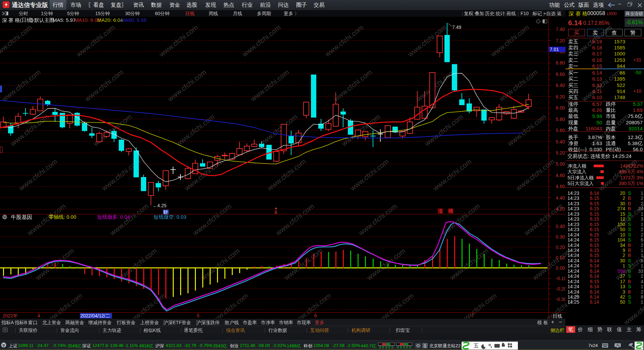 The image size is (644, 350). I want to click on svg-text: 5.80, so click(560, 119).